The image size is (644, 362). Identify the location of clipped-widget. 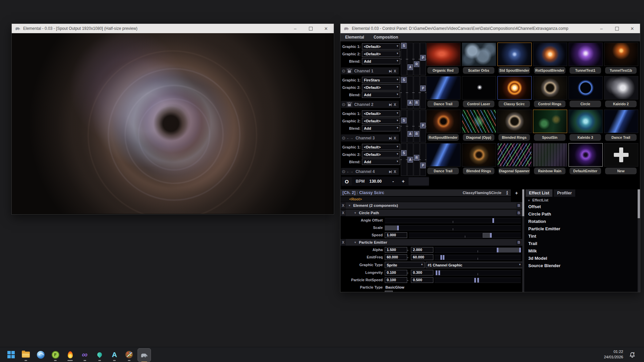
(389, 291).